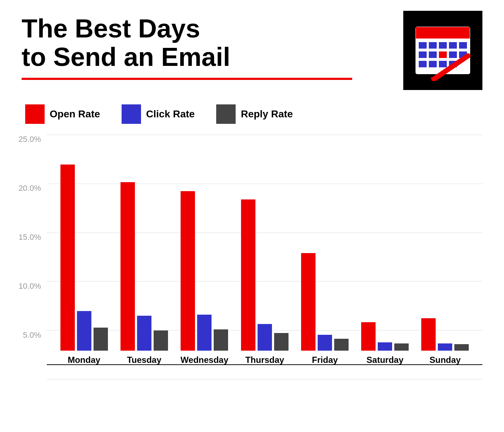 The image size is (504, 432). What do you see at coordinates (281, 342) in the screenshot?
I see `bar-reply-thursday` at bounding box center [281, 342].